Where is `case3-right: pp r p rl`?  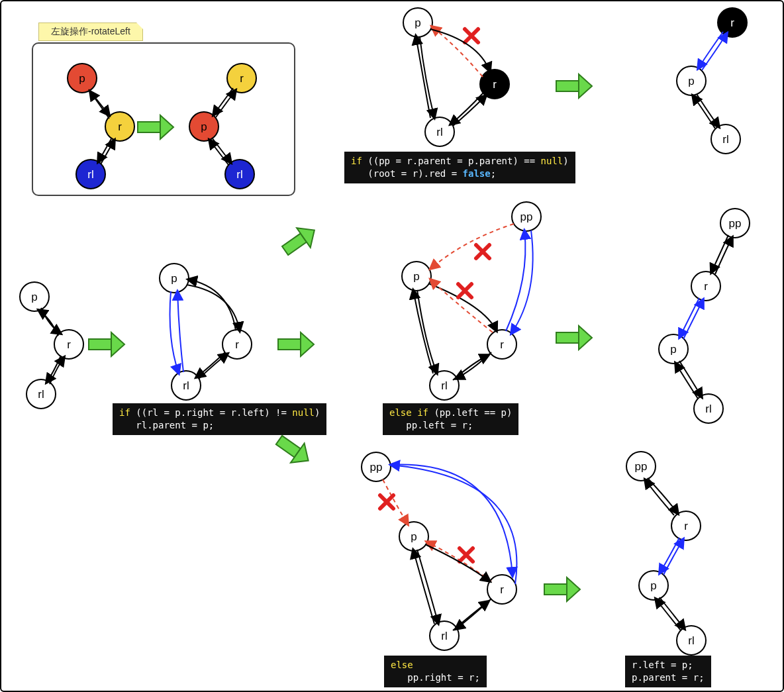
case3-right: pp r p rl is located at coordinates (666, 554).